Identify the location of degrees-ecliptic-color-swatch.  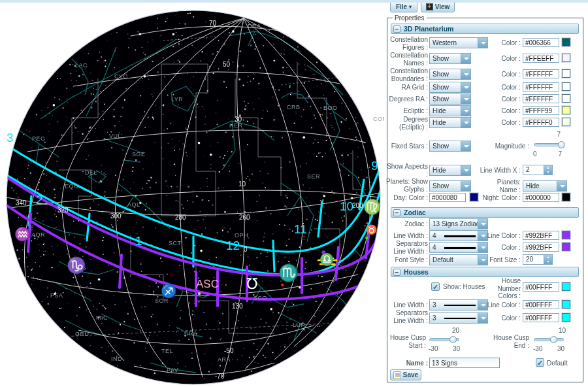
(566, 122).